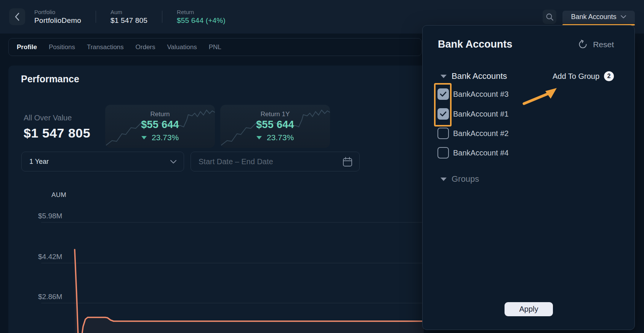 The width and height of the screenshot is (644, 333). I want to click on tab-positions: Positions, so click(62, 47).